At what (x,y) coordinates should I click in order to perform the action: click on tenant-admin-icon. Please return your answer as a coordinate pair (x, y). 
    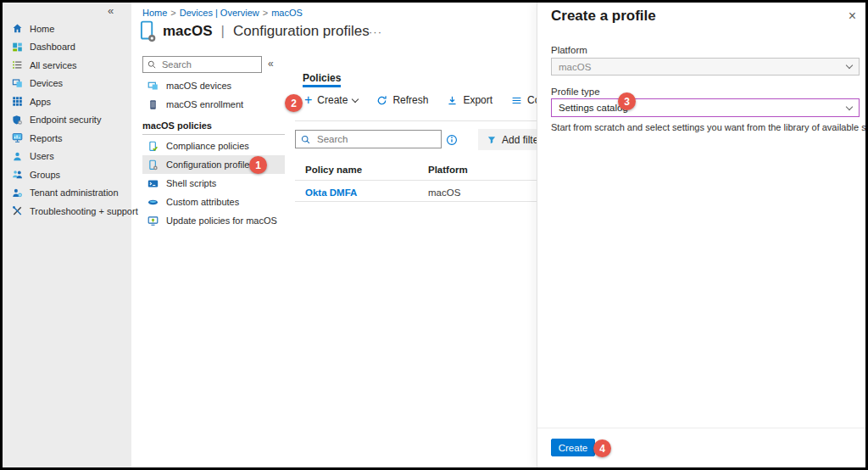
    Looking at the image, I should click on (17, 193).